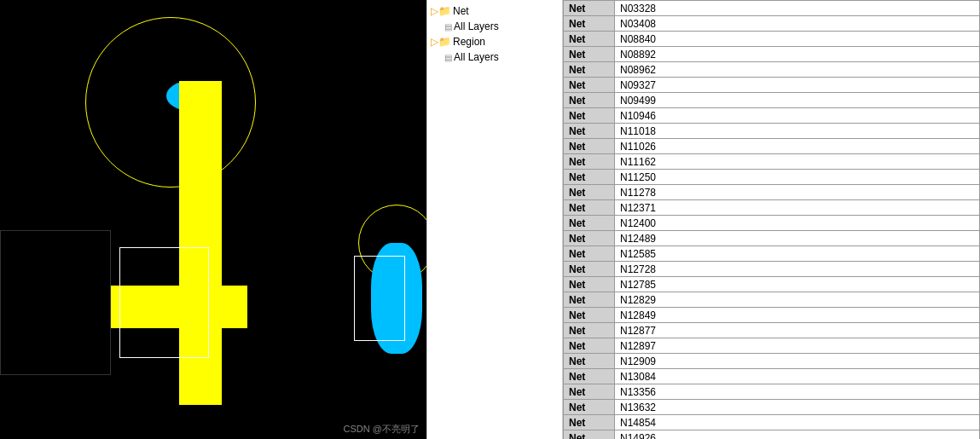 This screenshot has height=439, width=980. I want to click on net-name-cell: N12897, so click(797, 346).